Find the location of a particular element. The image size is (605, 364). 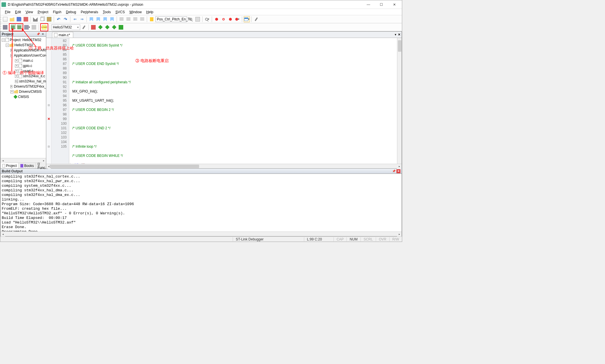

menu-flash: Flash is located at coordinates (57, 12).